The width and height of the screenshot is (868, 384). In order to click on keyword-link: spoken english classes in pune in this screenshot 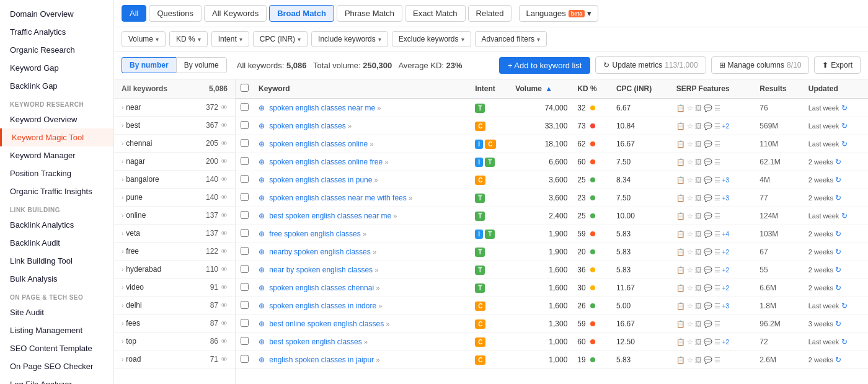, I will do `click(321, 180)`.